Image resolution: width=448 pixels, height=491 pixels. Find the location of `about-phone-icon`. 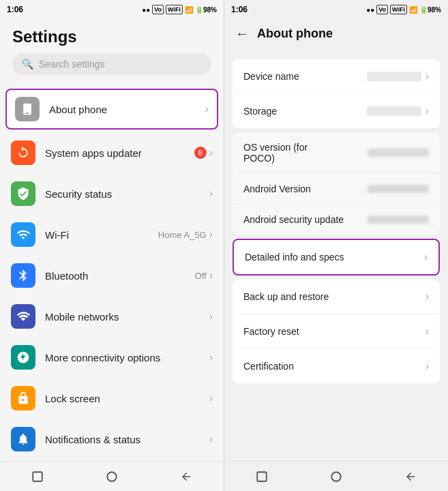

about-phone-icon is located at coordinates (27, 109).